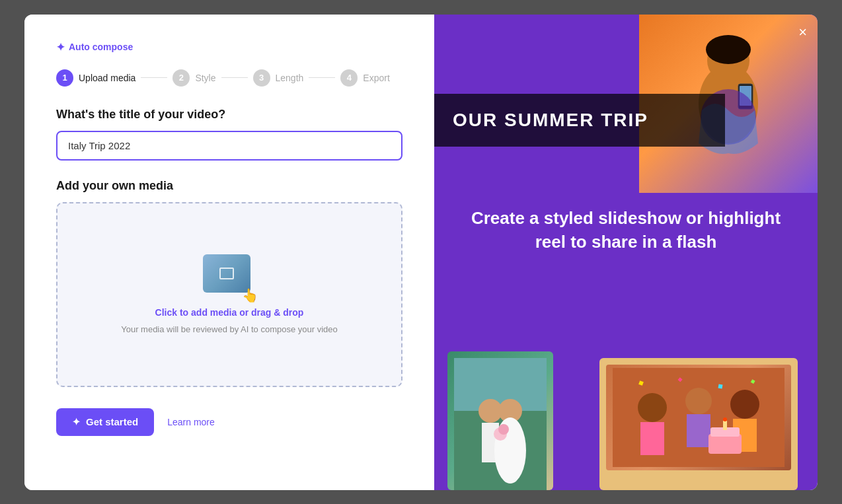 The height and width of the screenshot is (504, 842). Describe the element at coordinates (626, 230) in the screenshot. I see `center-text: Create a styled slideshow or highlight r…` at that location.